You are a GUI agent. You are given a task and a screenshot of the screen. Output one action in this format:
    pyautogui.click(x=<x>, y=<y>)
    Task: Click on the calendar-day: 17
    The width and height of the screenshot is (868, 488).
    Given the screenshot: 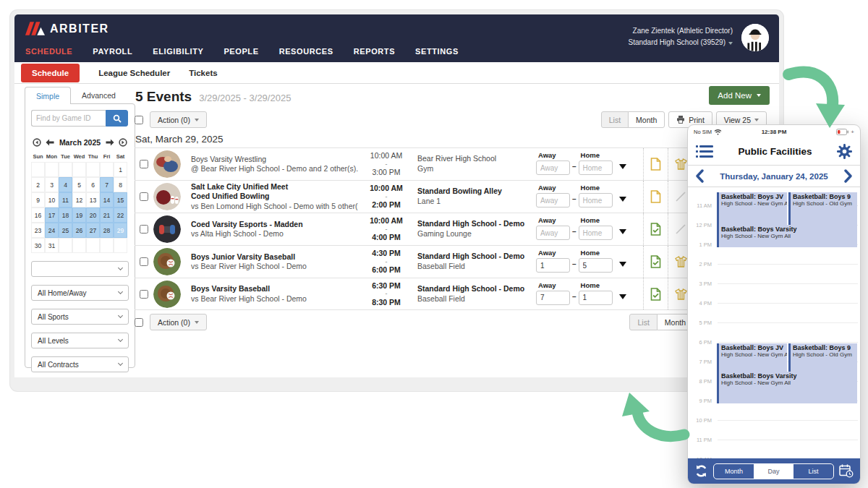 What is the action you would take?
    pyautogui.click(x=52, y=215)
    